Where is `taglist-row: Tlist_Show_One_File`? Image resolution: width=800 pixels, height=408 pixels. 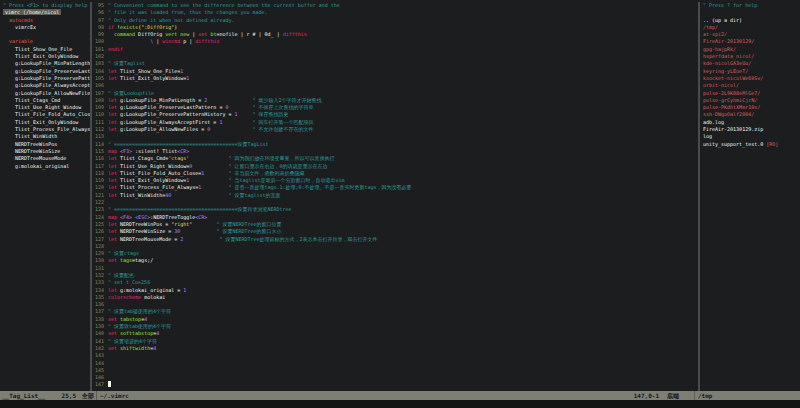 taglist-row: Tlist_Show_One_File is located at coordinates (45, 50).